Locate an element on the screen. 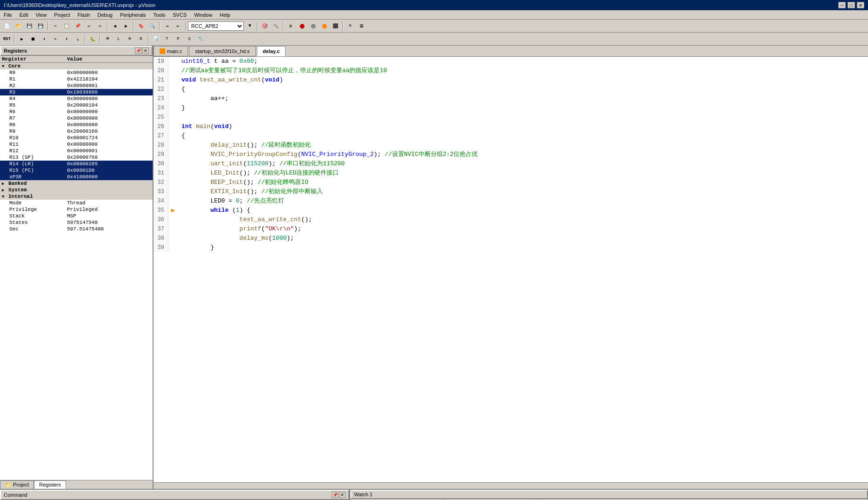  tab-project: 📁 Project is located at coordinates (17, 485).